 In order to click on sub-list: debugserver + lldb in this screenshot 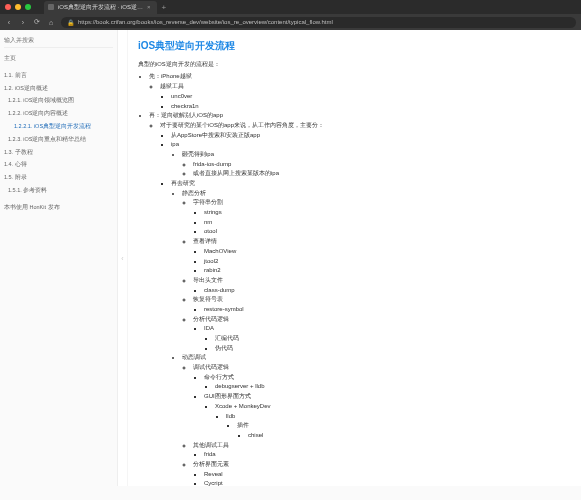, I will do `click(388, 386)`.